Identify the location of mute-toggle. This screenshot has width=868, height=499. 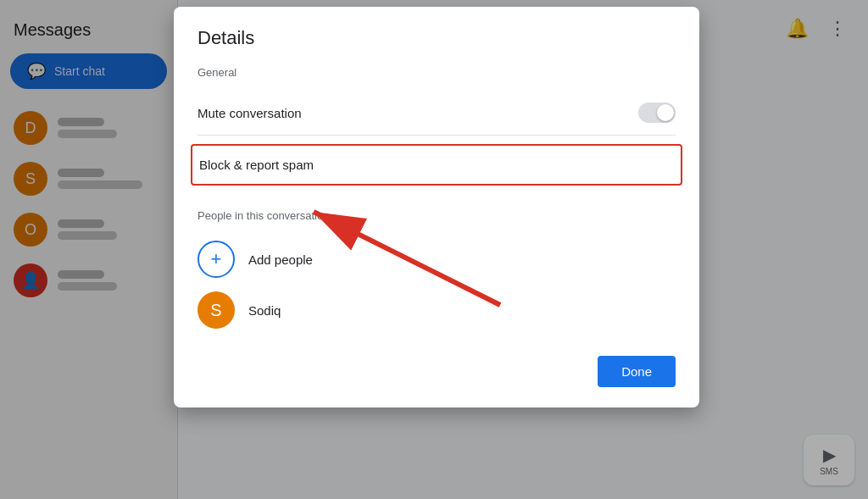
(657, 113).